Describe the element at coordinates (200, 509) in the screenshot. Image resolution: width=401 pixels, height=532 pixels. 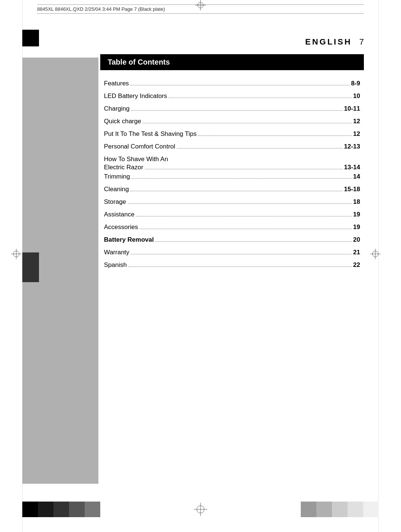
I see `bottom-reg-mark` at that location.